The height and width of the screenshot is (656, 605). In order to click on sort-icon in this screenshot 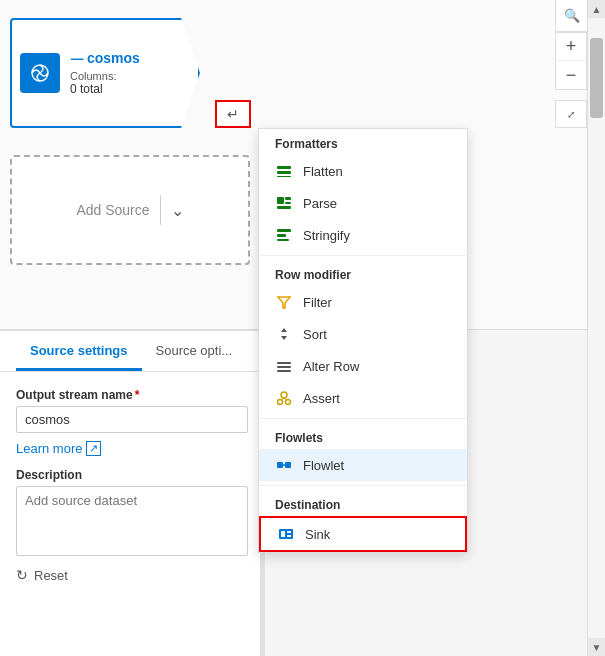, I will do `click(284, 334)`.